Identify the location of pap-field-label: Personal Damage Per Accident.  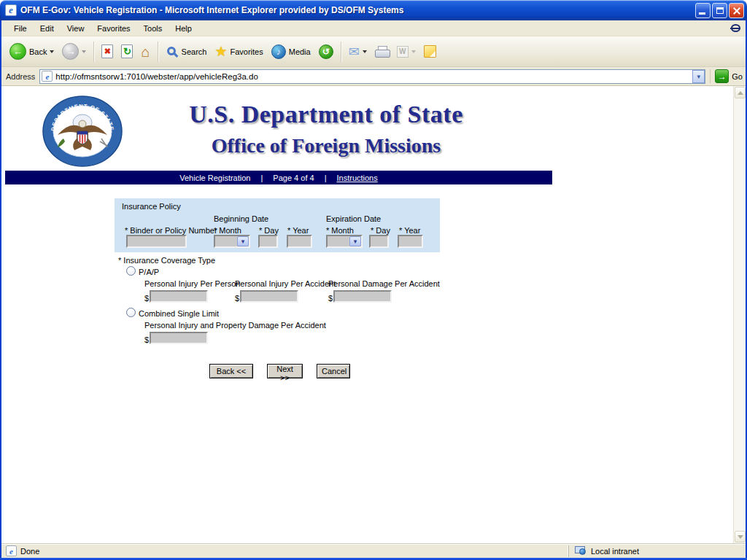
(384, 284).